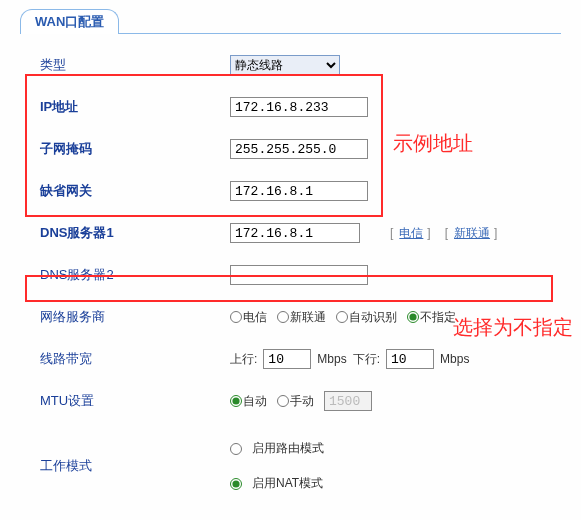 This screenshot has width=581, height=520. What do you see at coordinates (348, 401) in the screenshot?
I see `input-mtu-value` at bounding box center [348, 401].